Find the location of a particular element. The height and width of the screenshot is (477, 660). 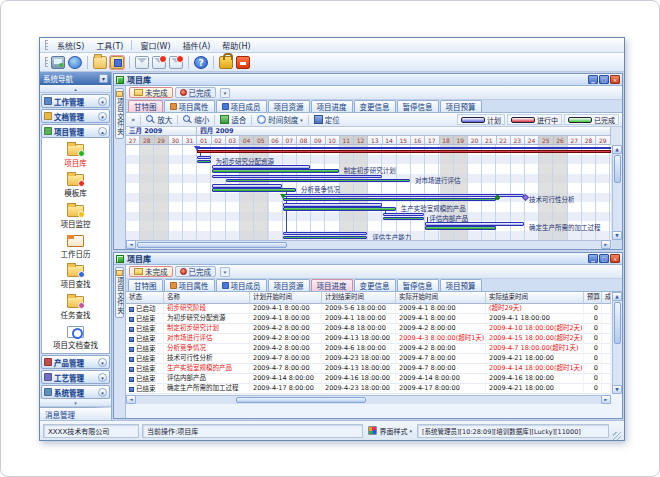

column-header-5: 实际结束时间 is located at coordinates (535, 298).